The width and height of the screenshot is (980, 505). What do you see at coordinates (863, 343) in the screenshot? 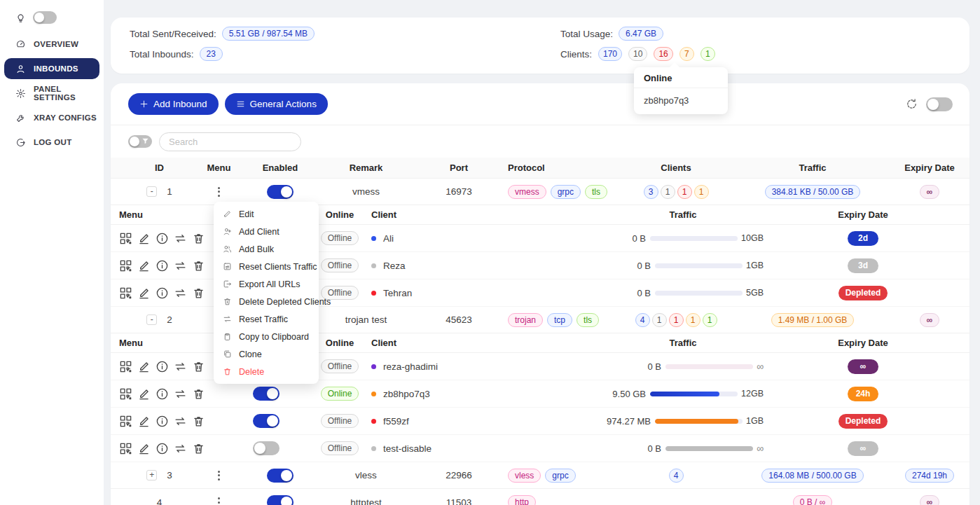
I see `subcol-expiry: Expiry Date` at bounding box center [863, 343].